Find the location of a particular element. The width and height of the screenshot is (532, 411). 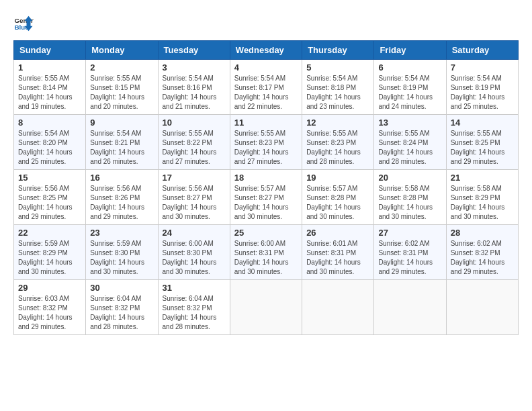

day-number: 17 is located at coordinates (194, 177).